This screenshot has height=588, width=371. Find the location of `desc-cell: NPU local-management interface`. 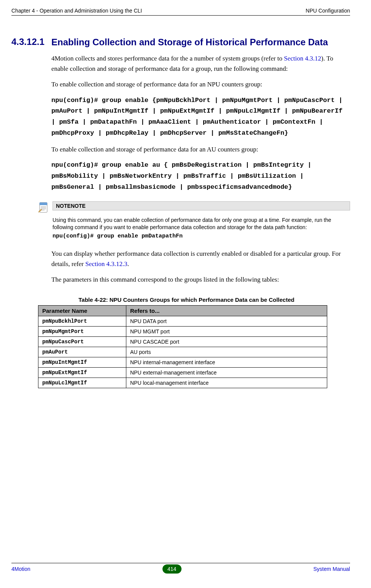

desc-cell: NPU local-management interface is located at coordinates (227, 383).